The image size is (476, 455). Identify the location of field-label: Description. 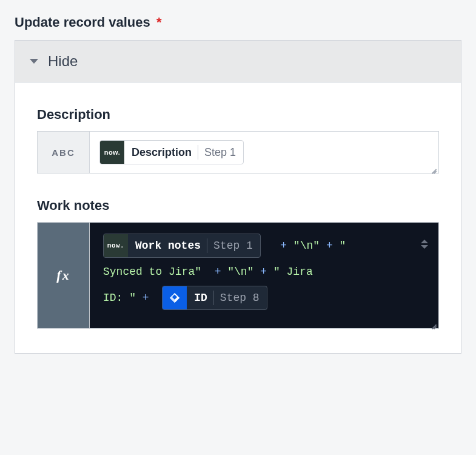
(238, 115).